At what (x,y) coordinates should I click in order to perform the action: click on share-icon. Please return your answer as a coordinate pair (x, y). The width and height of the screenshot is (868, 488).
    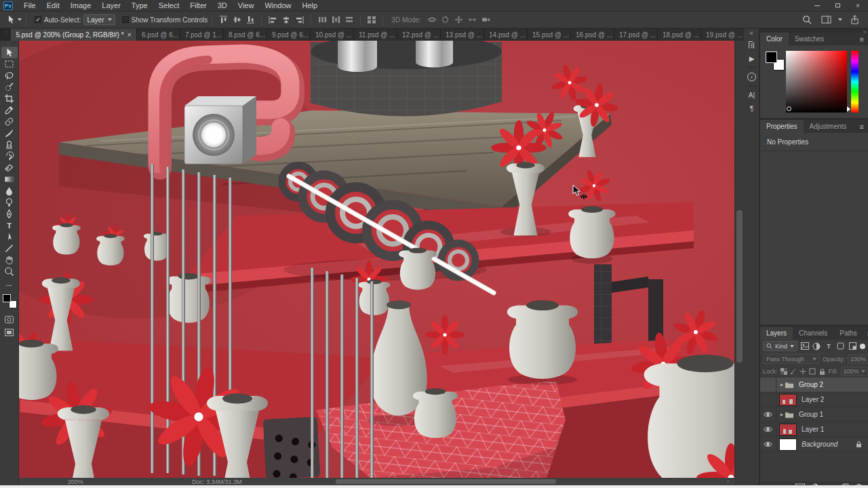
    Looking at the image, I should click on (854, 20).